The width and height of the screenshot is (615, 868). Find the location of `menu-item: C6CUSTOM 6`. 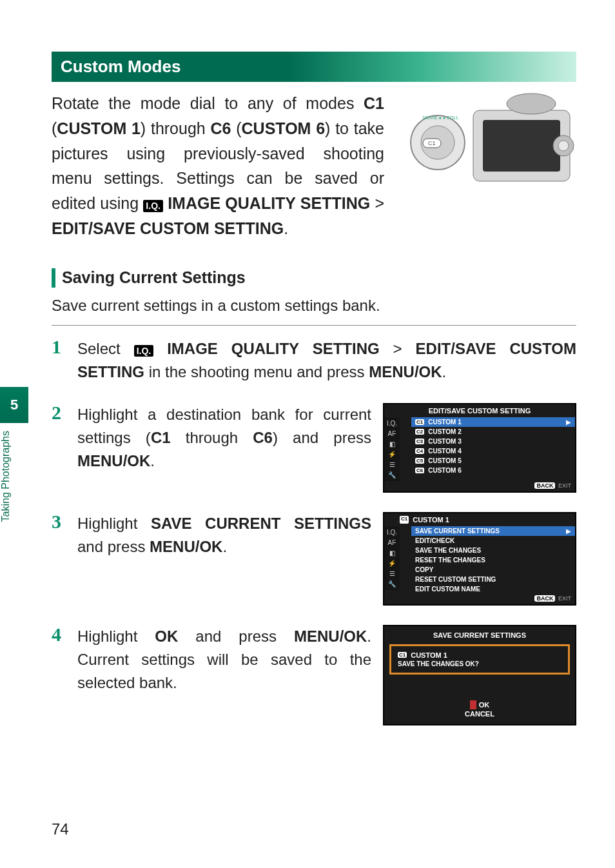

menu-item: C6CUSTOM 6 is located at coordinates (493, 471).